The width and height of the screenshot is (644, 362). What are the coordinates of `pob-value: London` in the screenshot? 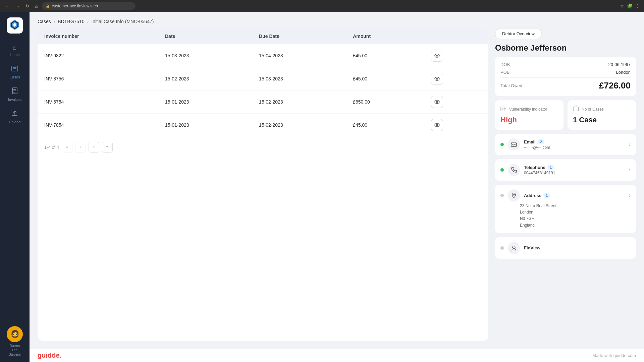 It's located at (623, 72).